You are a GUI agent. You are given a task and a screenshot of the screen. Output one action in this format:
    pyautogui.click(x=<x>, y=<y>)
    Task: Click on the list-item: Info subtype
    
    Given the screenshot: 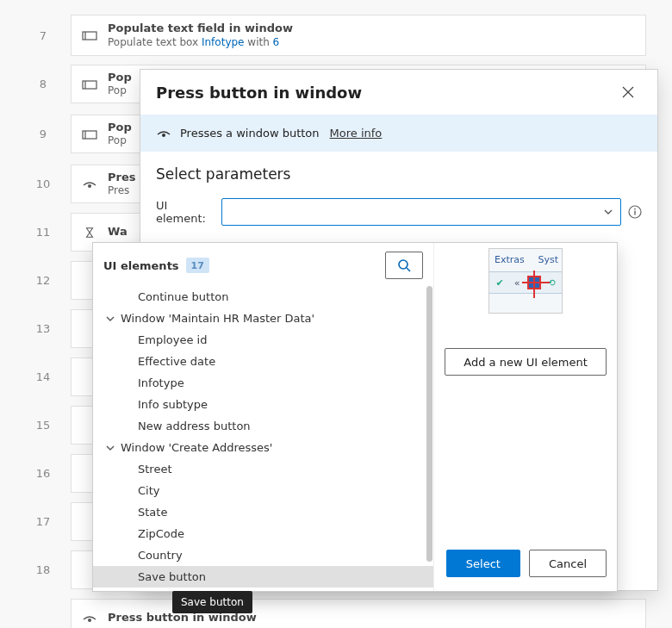 What is the action you would take?
    pyautogui.click(x=264, y=405)
    